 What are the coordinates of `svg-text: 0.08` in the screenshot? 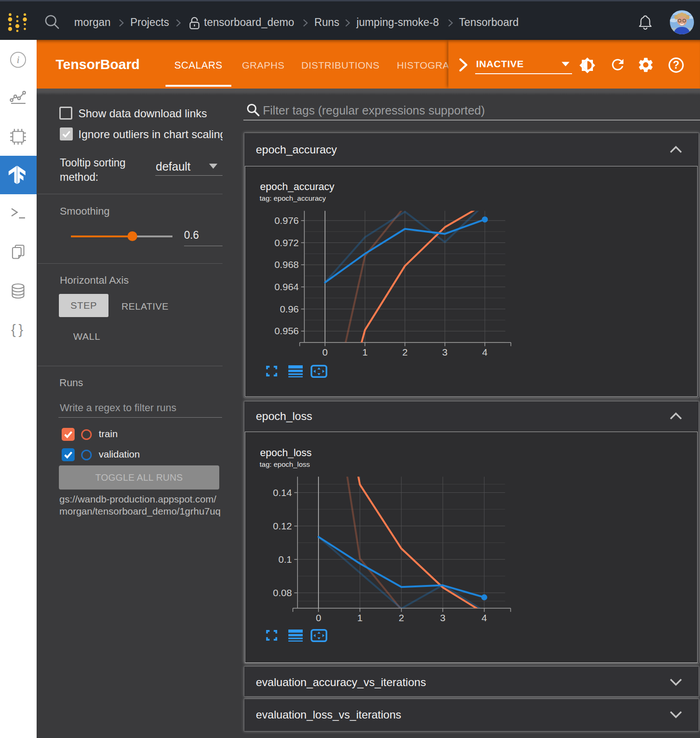 It's located at (283, 592).